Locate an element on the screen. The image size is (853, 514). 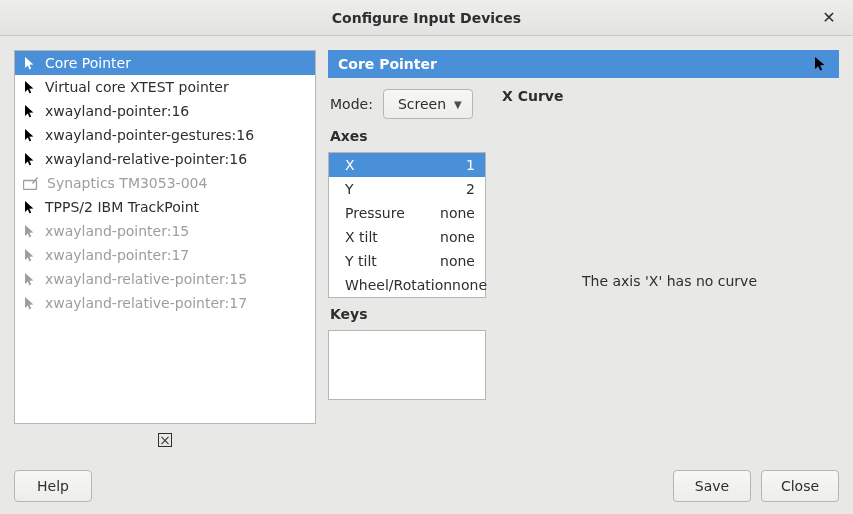
device-label: xwayland-pointer-gestures:16 is located at coordinates (150, 135).